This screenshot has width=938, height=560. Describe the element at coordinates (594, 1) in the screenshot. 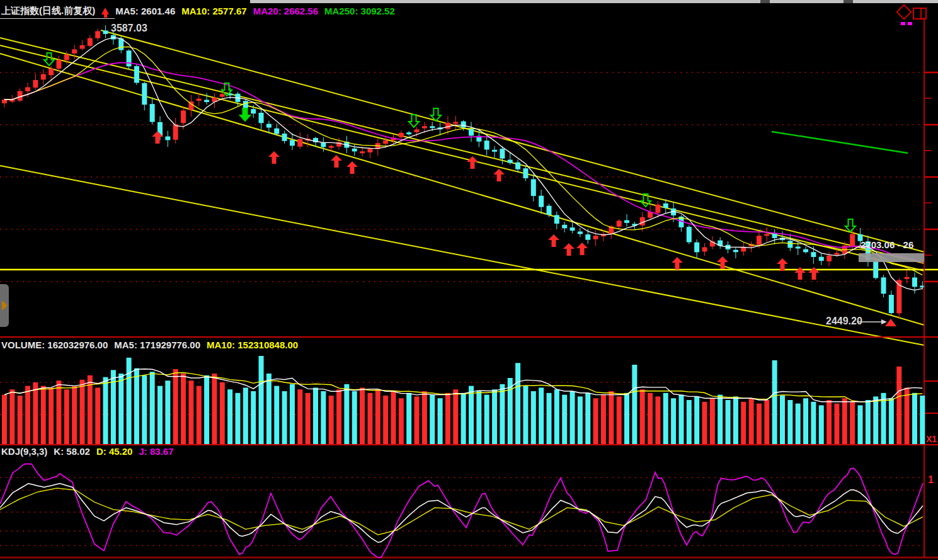

I see `top-scroll-strip` at that location.